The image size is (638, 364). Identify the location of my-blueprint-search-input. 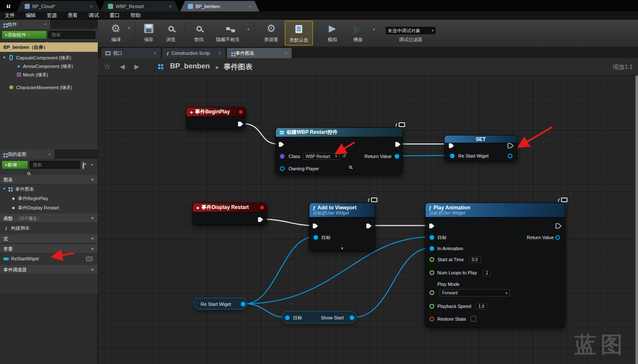
(55, 165).